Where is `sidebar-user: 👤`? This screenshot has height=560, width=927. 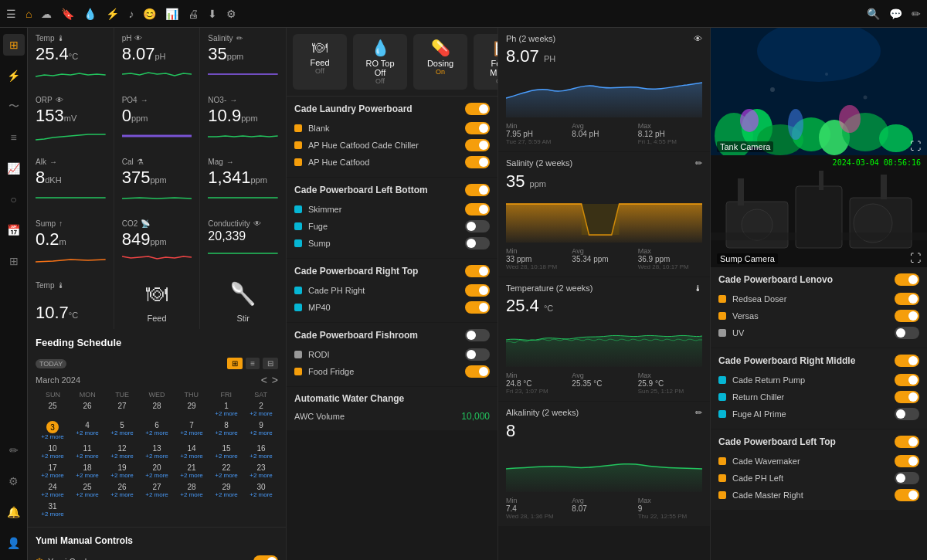
sidebar-user: 👤 is located at coordinates (14, 543).